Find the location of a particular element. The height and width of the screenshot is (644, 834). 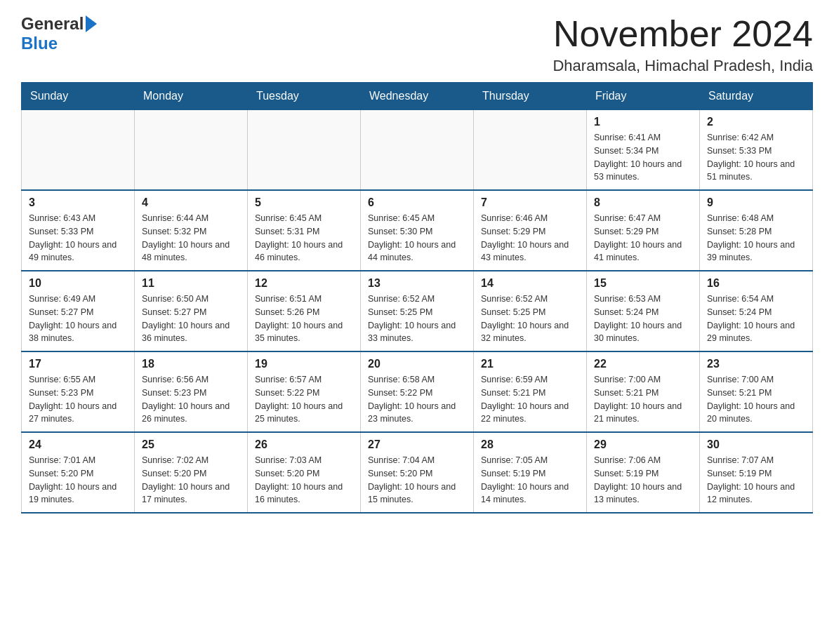

weekday-header: Sunday is located at coordinates (79, 97).